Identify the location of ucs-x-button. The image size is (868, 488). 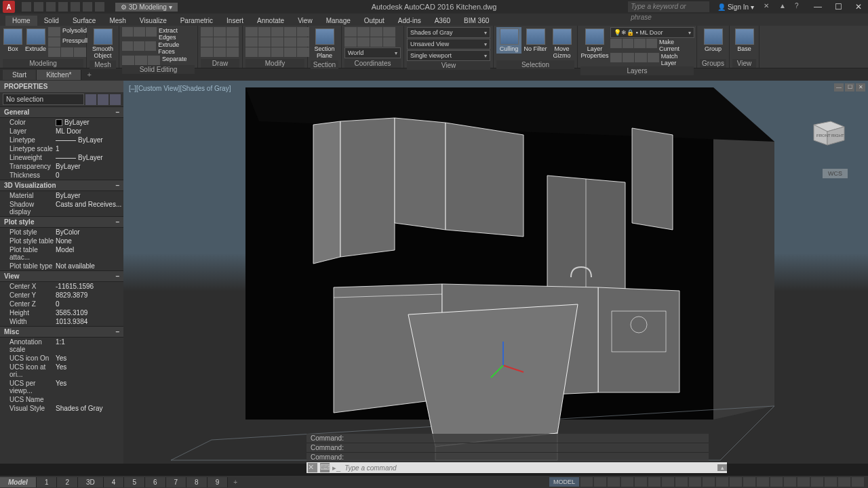
(363, 32).